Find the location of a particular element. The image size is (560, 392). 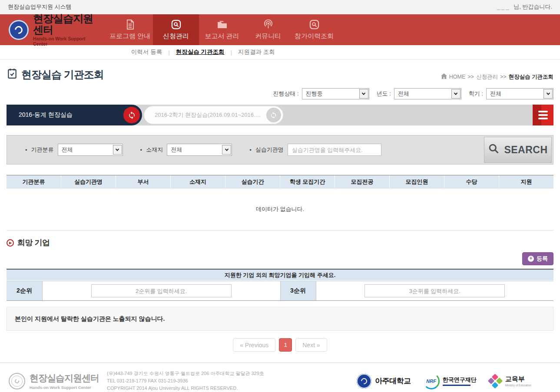

column-header: 부서 is located at coordinates (143, 181).